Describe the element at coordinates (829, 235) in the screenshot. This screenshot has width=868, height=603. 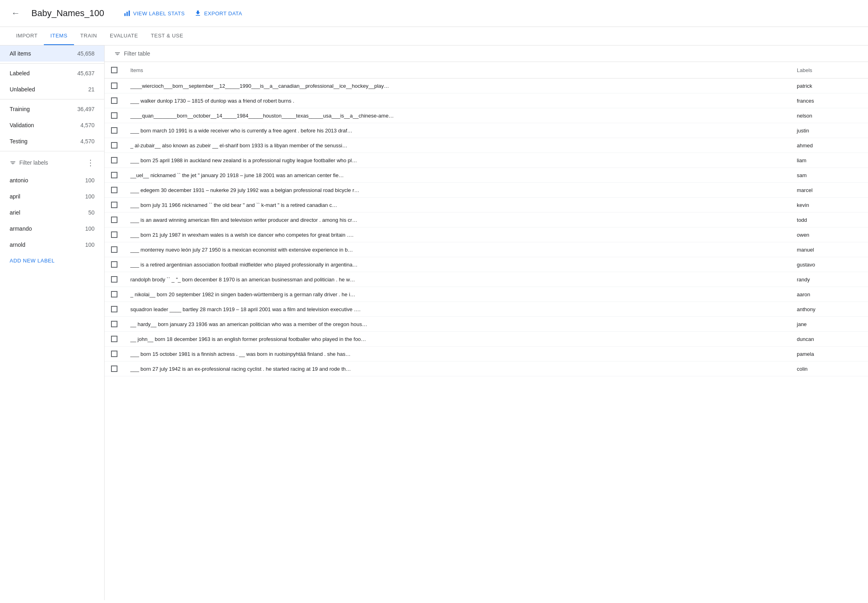
I see `cell-label-10: owen` at that location.